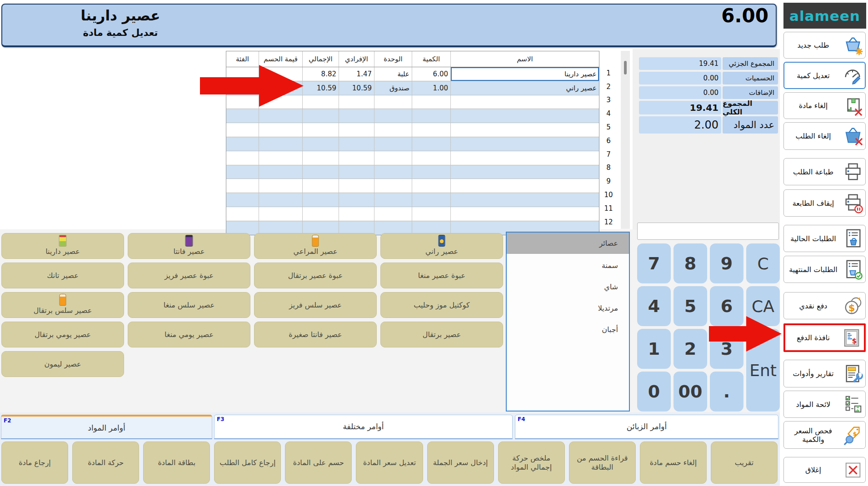 The height and width of the screenshot is (486, 868). I want to click on col-header-category: الفئة, so click(243, 59).